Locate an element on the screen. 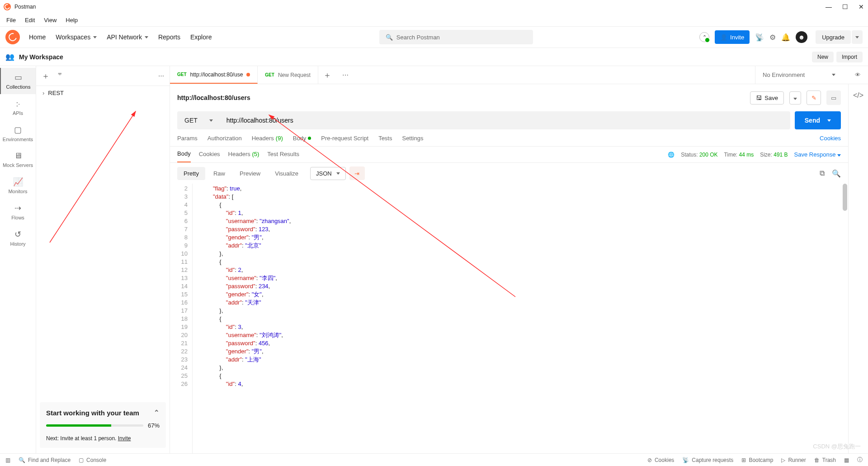  method-selector: GET is located at coordinates (199, 120).